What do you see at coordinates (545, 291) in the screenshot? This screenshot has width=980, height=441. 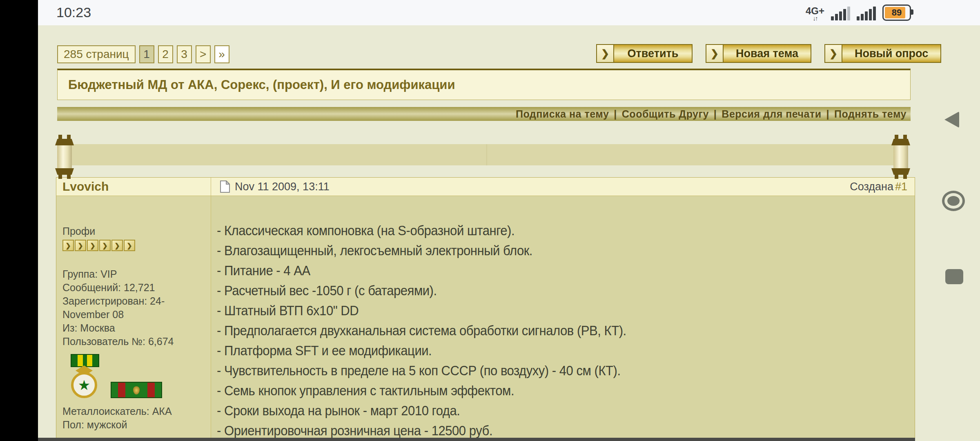 I see `spec-line: - Расчетный вес -1050 г (с батареями).` at bounding box center [545, 291].